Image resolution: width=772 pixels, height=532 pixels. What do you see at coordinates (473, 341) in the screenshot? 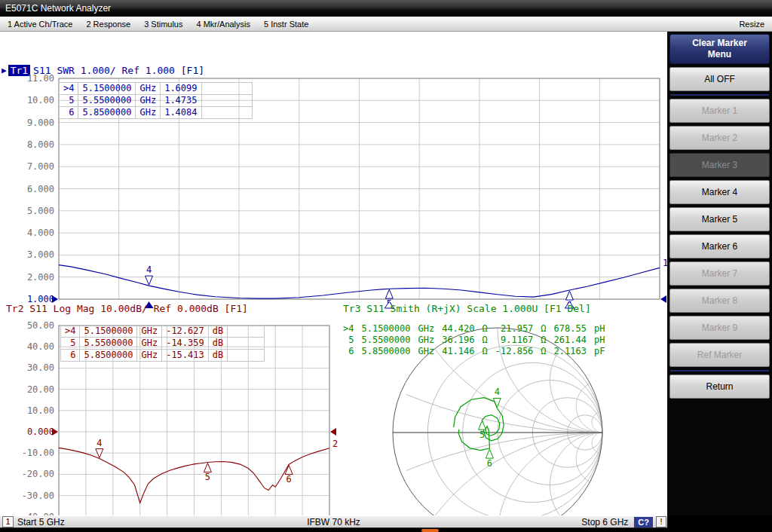
I see `tr3-marker-readout: >45.1500000GHz44.420Ω21.957Ω678.55pH 55.…` at bounding box center [473, 341].